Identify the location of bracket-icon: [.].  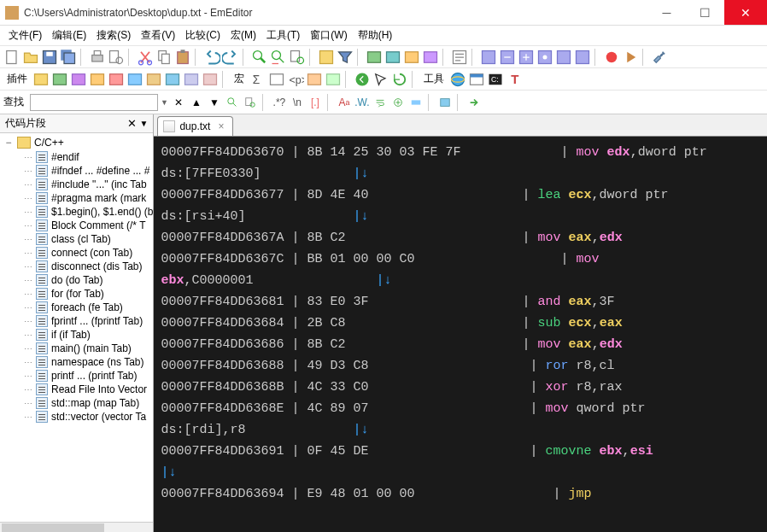
(315, 102).